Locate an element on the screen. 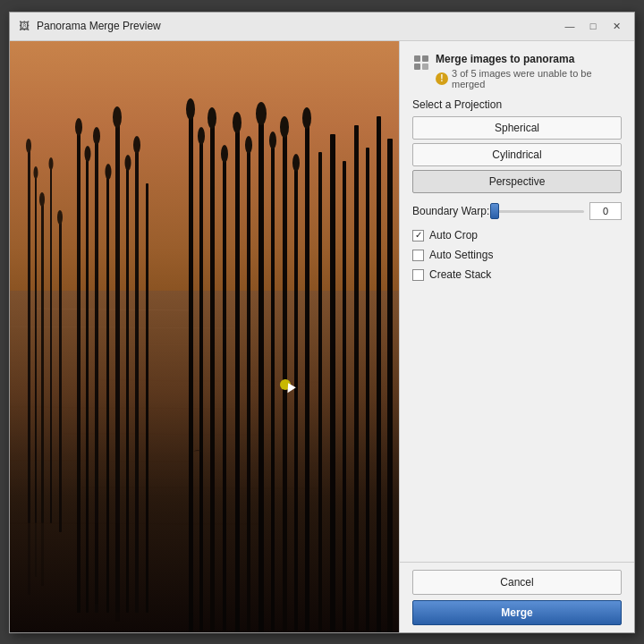  merge-title: Merge images to panorama is located at coordinates (529, 59).